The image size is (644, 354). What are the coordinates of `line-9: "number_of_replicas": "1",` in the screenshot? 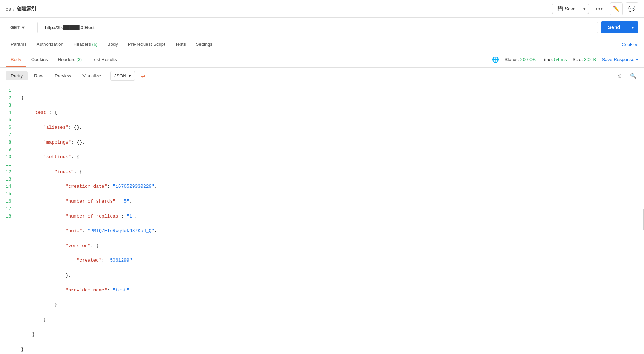 It's located at (330, 217).